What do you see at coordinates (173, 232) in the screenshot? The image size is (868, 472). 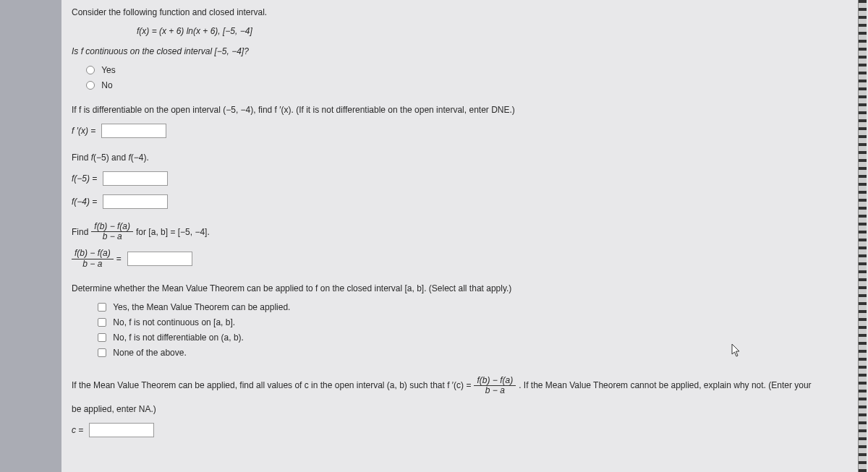 I see `q4-prompt-post: for [a, b] = [−5, −4].` at bounding box center [173, 232].